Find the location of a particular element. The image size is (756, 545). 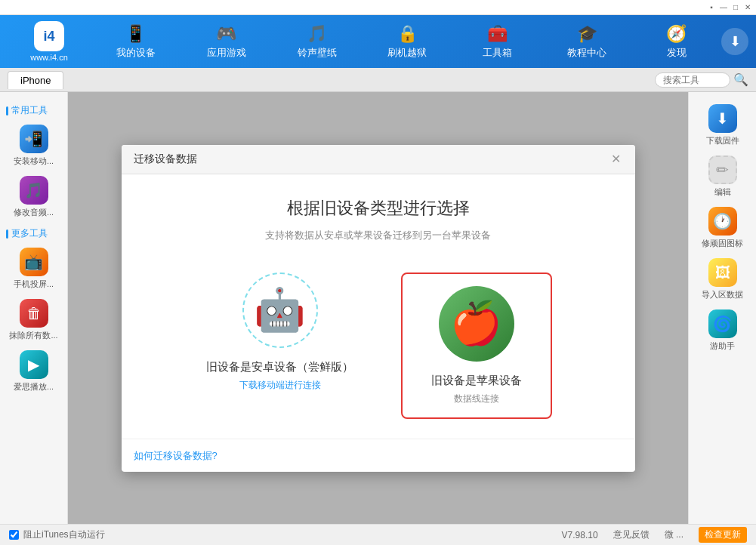

import-label: 导入区数据 is located at coordinates (722, 294).